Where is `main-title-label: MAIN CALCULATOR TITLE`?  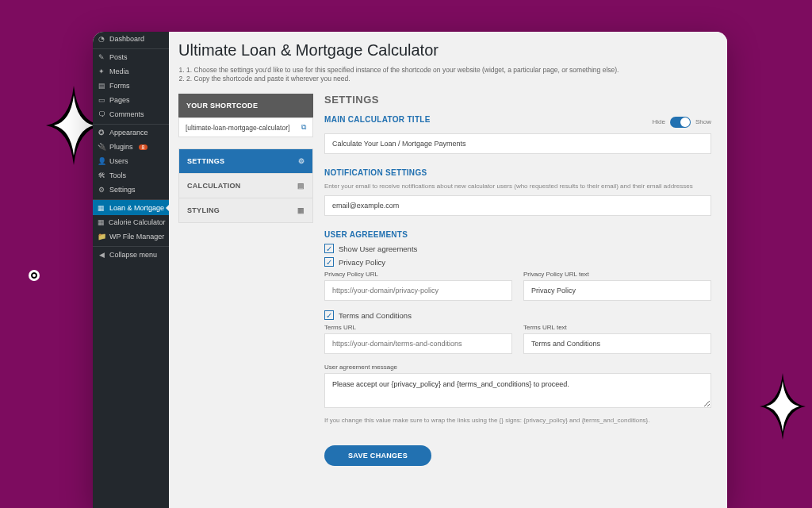
main-title-label: MAIN CALCULATOR TITLE is located at coordinates (377, 119).